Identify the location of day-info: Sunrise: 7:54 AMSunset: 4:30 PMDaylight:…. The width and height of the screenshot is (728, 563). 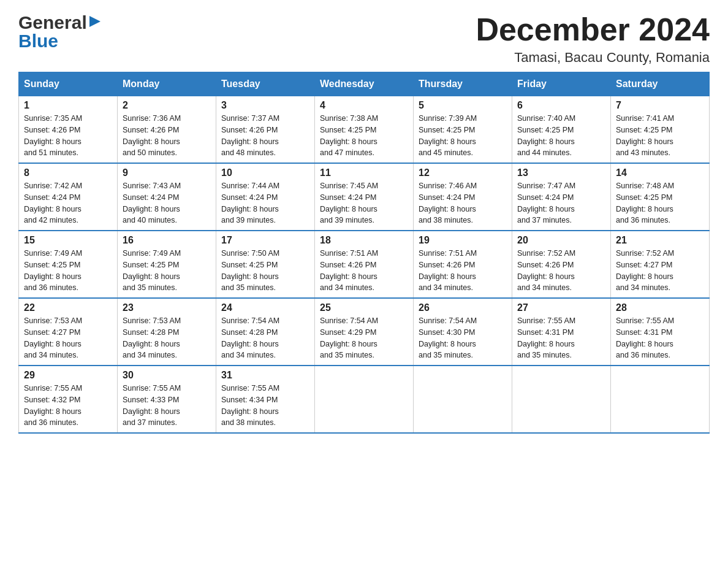
(447, 338).